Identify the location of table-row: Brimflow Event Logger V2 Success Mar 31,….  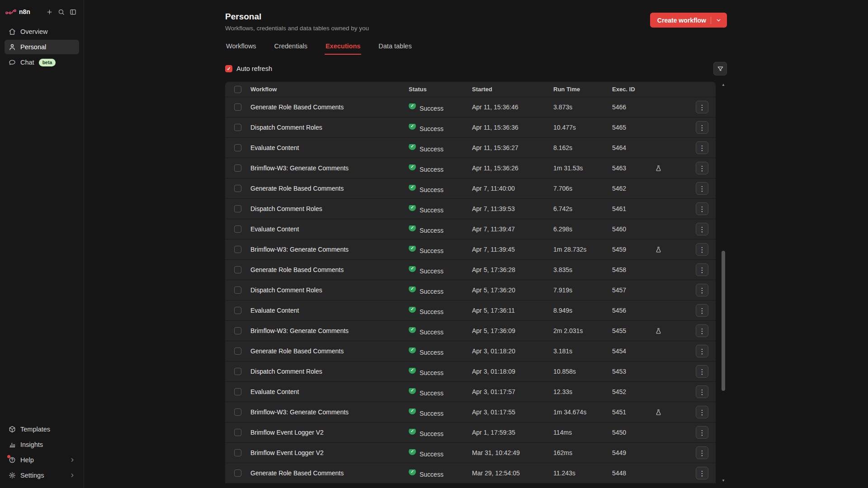
(470, 453).